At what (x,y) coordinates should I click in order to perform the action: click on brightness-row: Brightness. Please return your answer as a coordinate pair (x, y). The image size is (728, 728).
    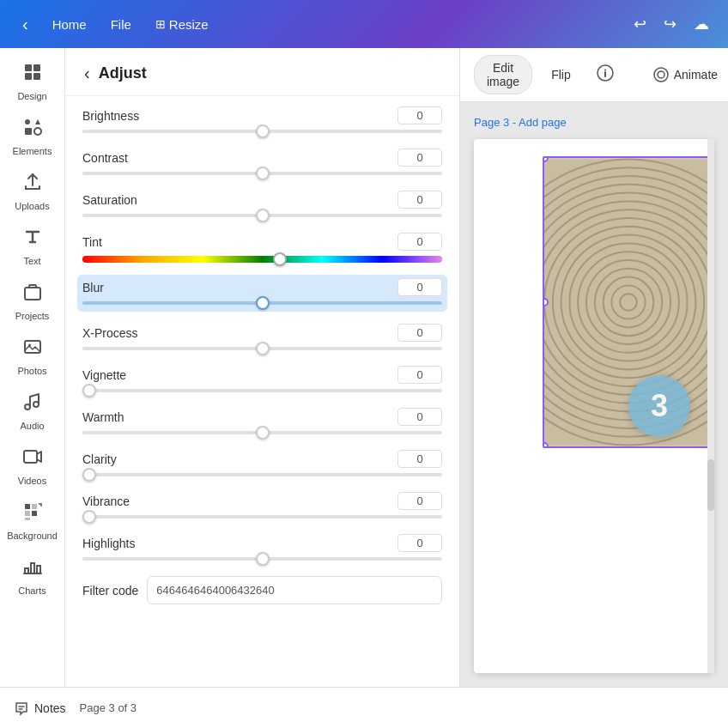
    Looking at the image, I should click on (263, 120).